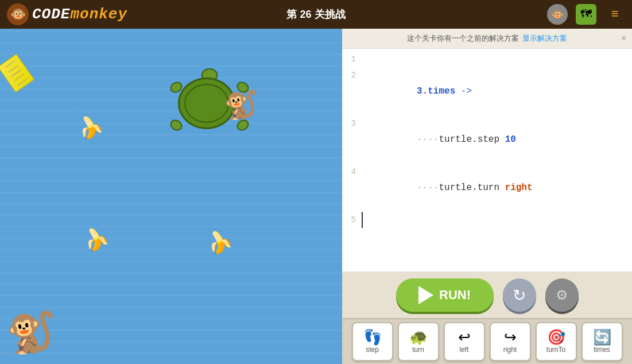  Describe the element at coordinates (373, 337) in the screenshot. I see `step-icon: 👣` at that location.